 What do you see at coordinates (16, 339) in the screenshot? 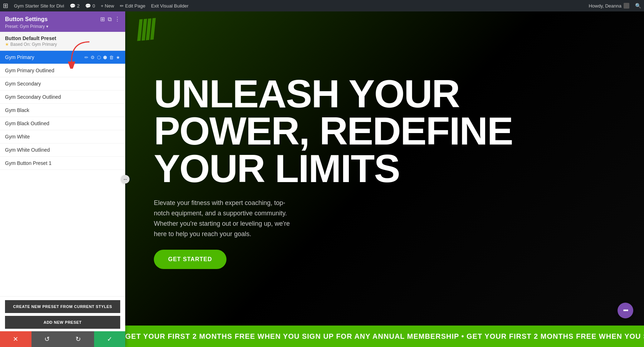
I see `close-button: ✕` at bounding box center [16, 339].